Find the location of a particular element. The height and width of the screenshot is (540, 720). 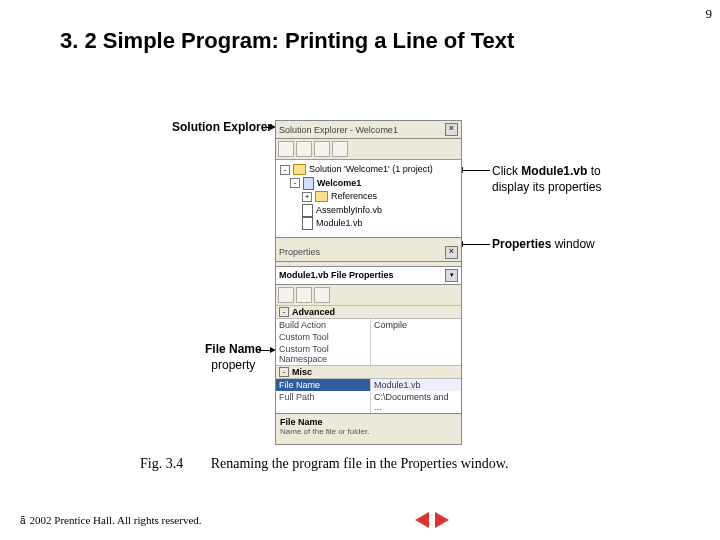

copyright-icon: ã is located at coordinates (23, 520).